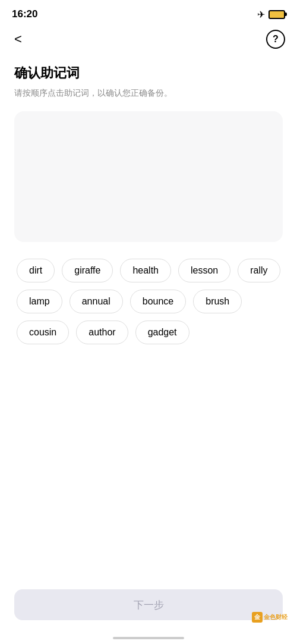 This screenshot has width=297, height=644. What do you see at coordinates (39, 301) in the screenshot?
I see `word-chip-lamp: lamp` at bounding box center [39, 301].